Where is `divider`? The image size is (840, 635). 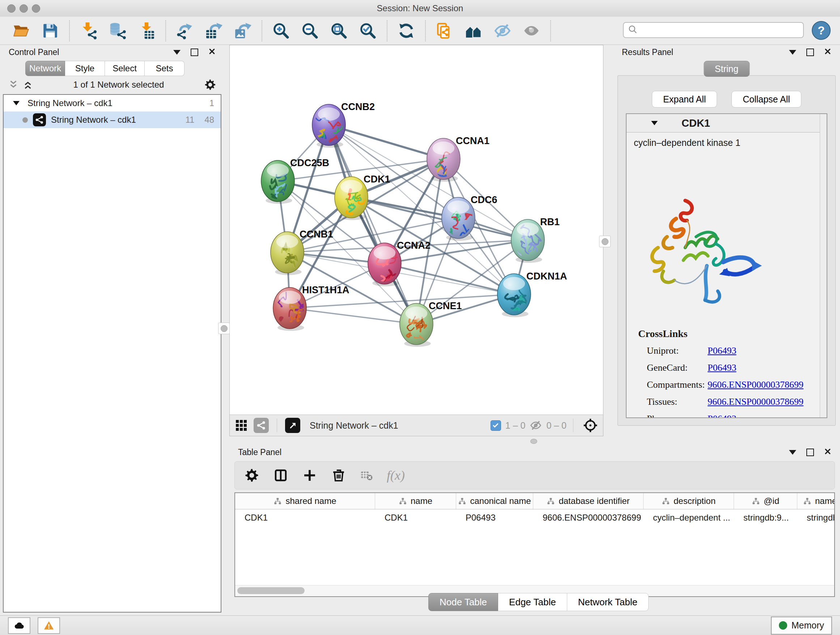
divider is located at coordinates (277, 425).